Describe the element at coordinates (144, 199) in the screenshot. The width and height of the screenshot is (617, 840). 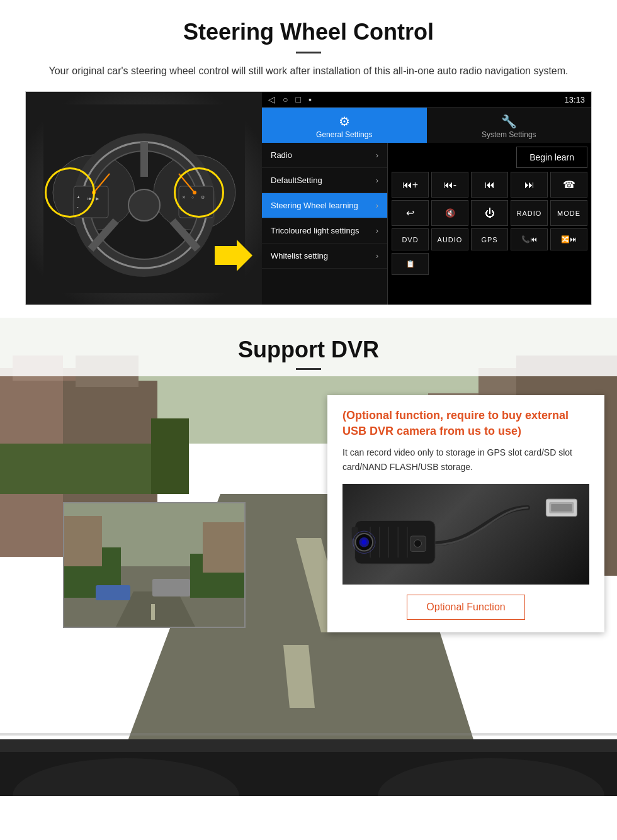
I see `steering-wheel-photo: + - ⏮ ▶ ✕ ○ ⚙` at that location.